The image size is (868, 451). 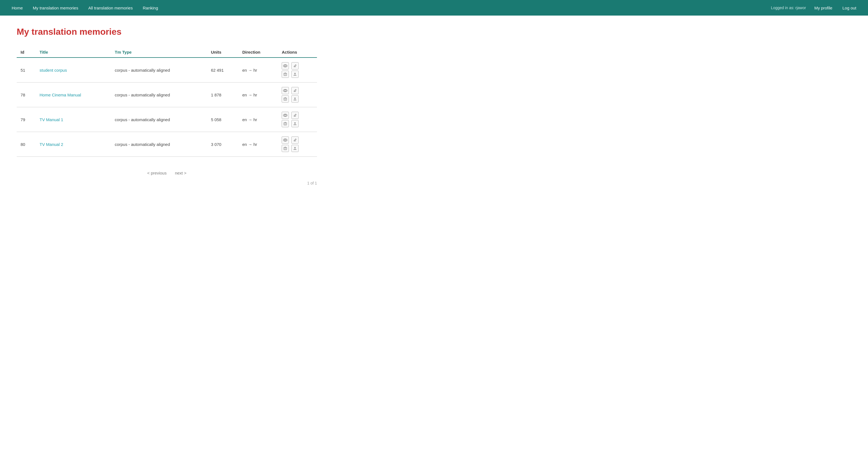 I want to click on nav-my-profile: My profile, so click(x=824, y=8).